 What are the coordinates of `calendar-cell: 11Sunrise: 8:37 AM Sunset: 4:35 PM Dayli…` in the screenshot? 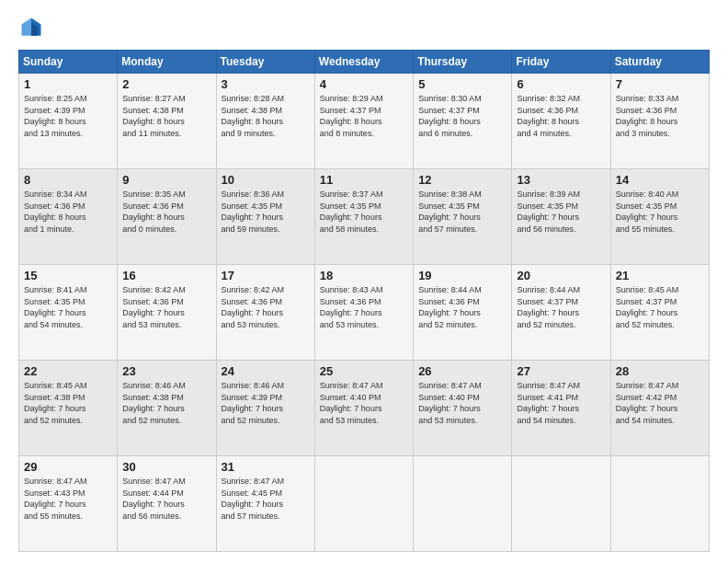 It's located at (364, 217).